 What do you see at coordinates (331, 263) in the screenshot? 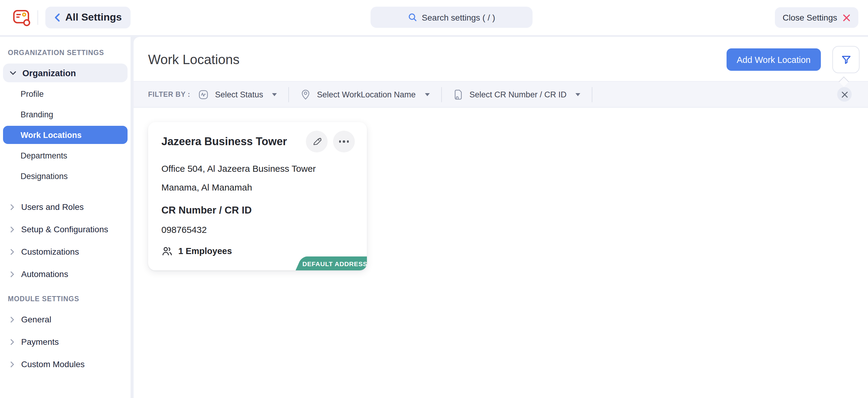
I see `default-address-badge: DEFAULT ADDRESS` at bounding box center [331, 263].